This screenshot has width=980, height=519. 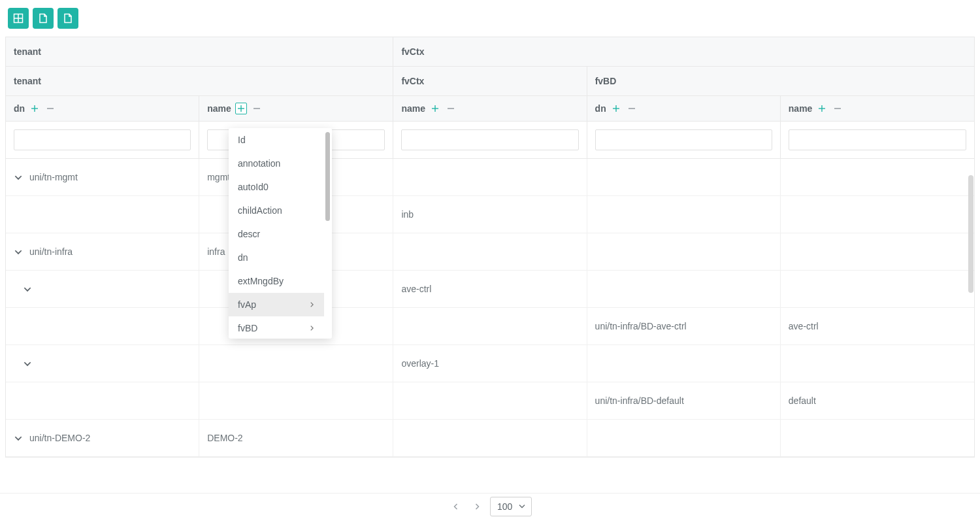 What do you see at coordinates (781, 81) in the screenshot?
I see `group-header: fvBD` at bounding box center [781, 81].